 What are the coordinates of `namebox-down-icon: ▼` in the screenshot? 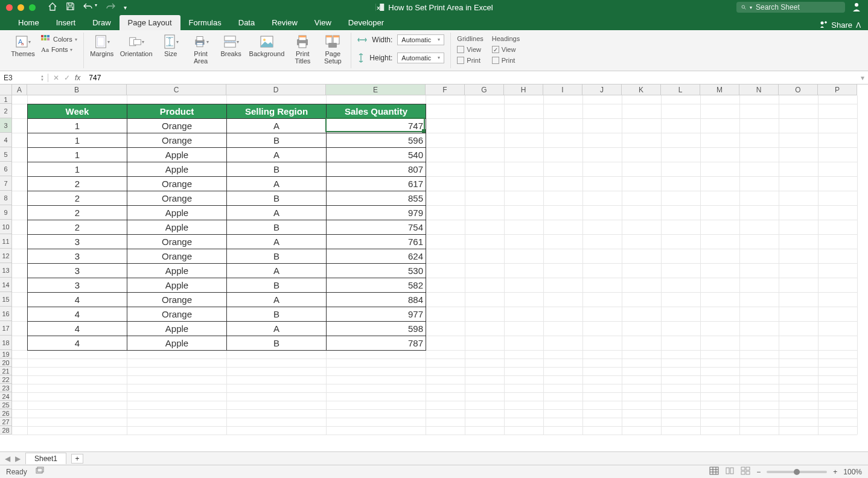 It's located at (42, 80).